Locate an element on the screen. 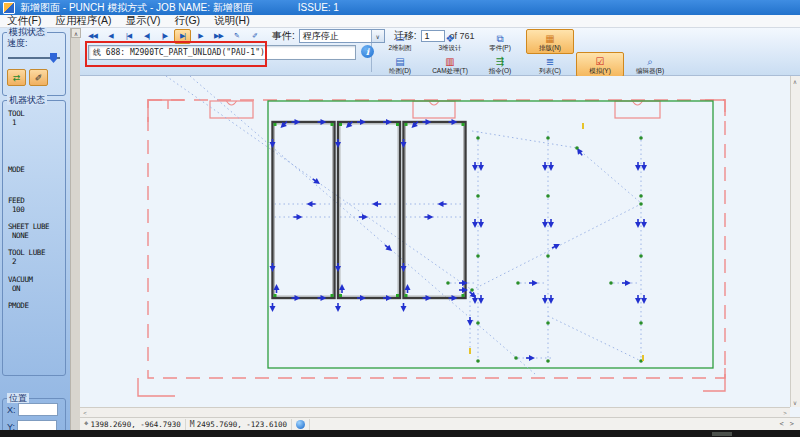 This screenshot has width=800, height=437. event-dropdown: 程序停止 ∨ is located at coordinates (342, 36).